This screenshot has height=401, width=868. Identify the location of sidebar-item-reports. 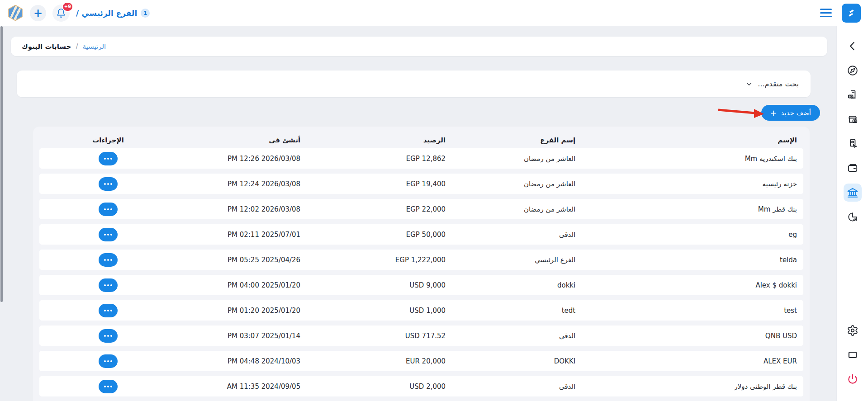
(853, 217).